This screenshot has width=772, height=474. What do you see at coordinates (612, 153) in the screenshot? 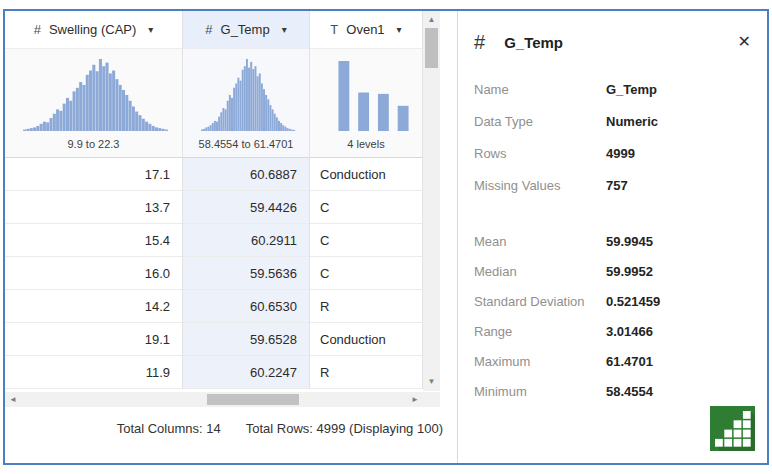
I see `stat-row-rows: Rows 4999` at bounding box center [612, 153].